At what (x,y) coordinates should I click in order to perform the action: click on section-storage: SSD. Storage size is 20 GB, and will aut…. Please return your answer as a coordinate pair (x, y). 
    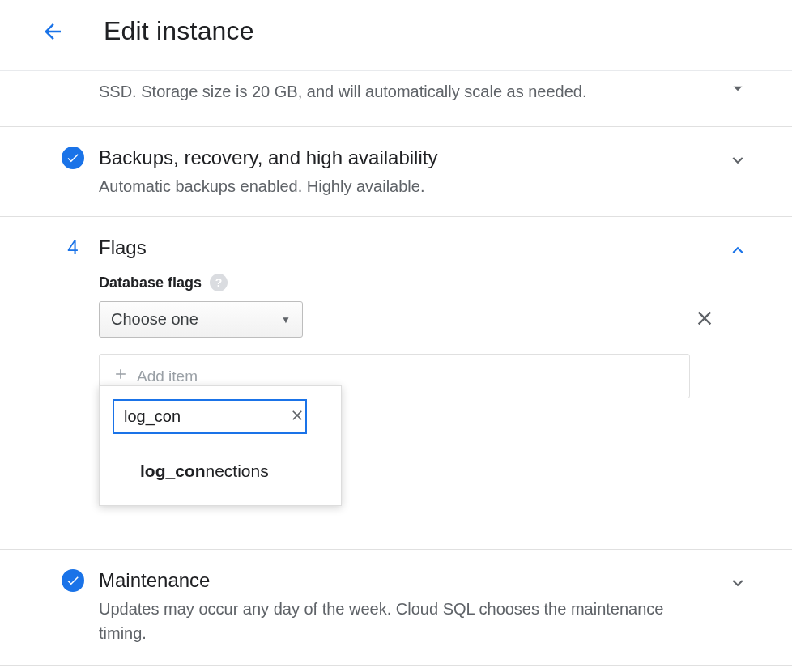
    Looking at the image, I should click on (396, 99).